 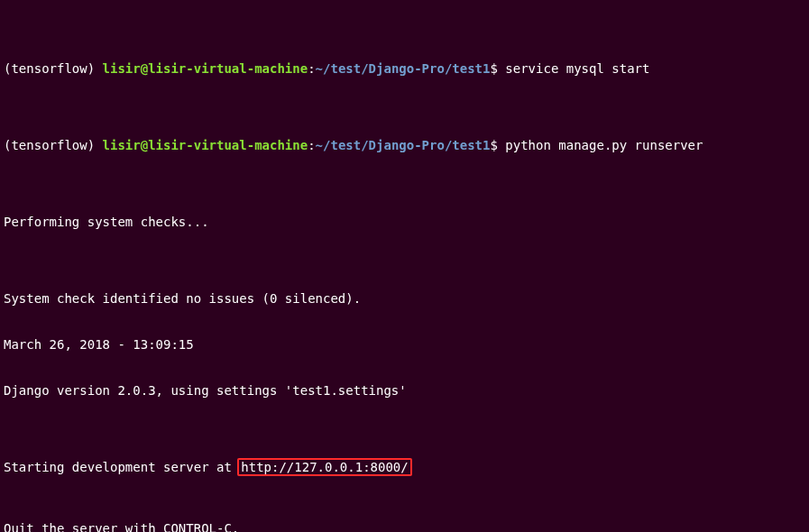 I want to click on output-line: Django version 2.0.3, using settings 'te…, so click(x=404, y=391).